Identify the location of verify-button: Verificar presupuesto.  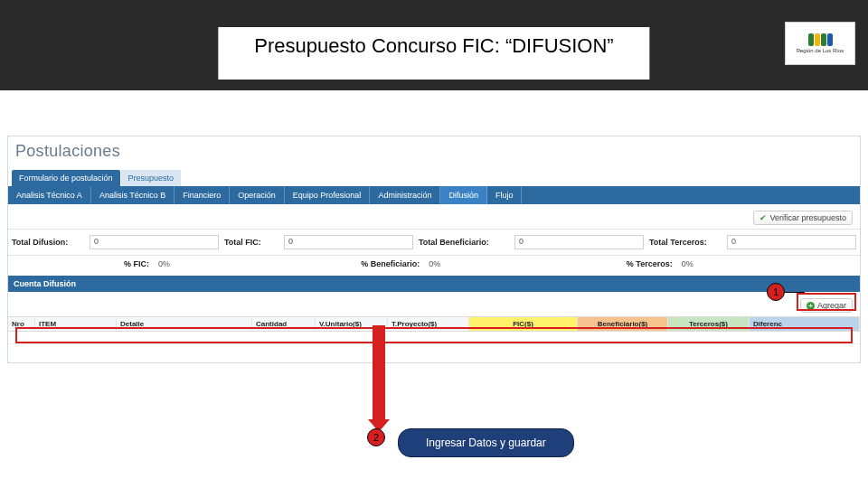
(803, 218).